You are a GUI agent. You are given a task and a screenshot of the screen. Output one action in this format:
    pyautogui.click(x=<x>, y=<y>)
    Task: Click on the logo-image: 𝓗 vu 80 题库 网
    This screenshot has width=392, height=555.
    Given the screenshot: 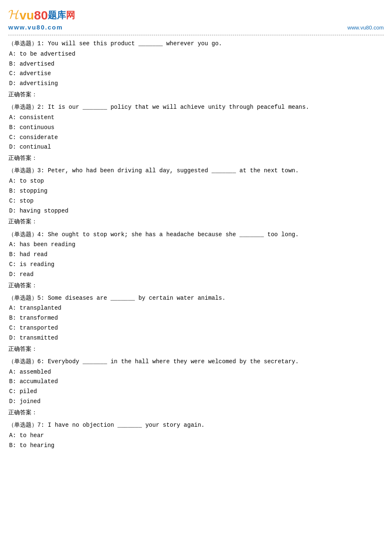 What is the action you would take?
    pyautogui.click(x=41, y=15)
    